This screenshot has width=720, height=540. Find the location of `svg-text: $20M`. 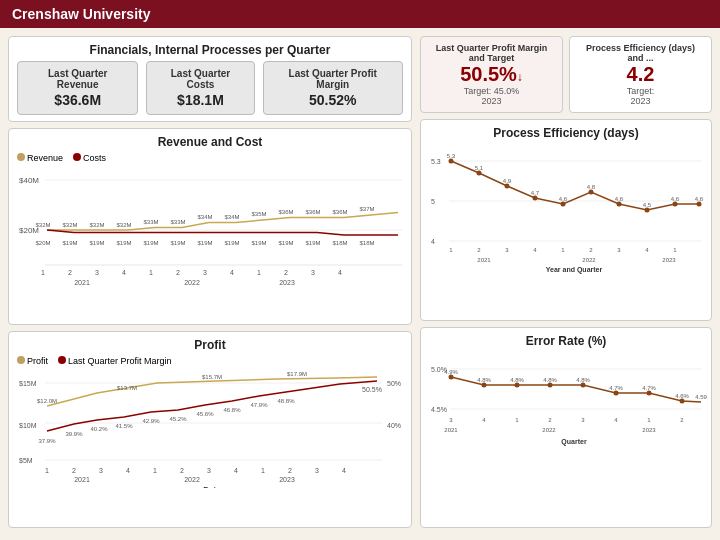

svg-text: $20M is located at coordinates (42, 243).